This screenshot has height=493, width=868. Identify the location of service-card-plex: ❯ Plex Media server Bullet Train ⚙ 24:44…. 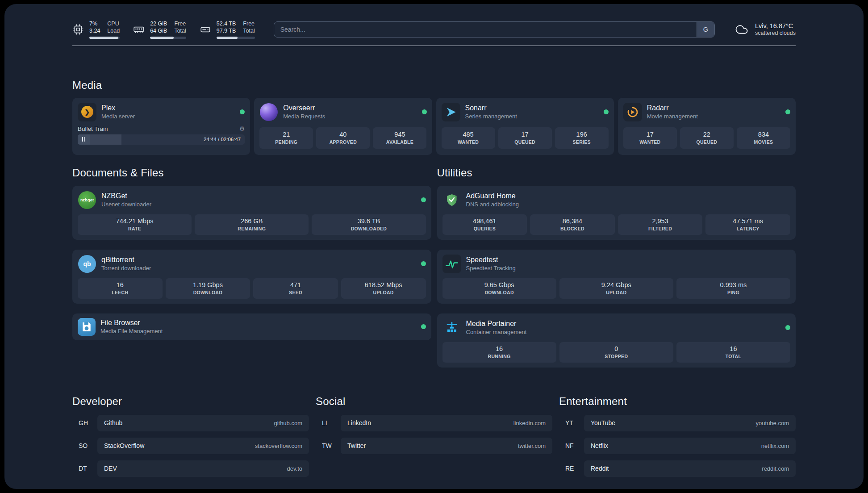
(161, 126).